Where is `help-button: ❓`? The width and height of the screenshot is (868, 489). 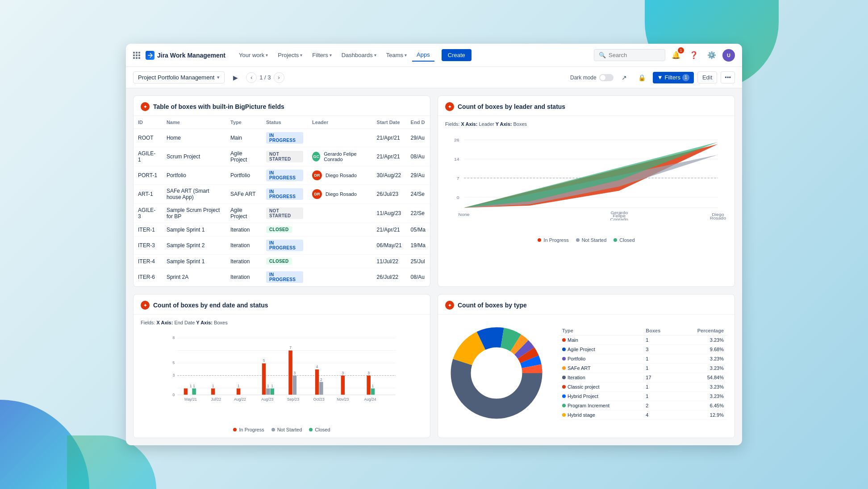 help-button: ❓ is located at coordinates (694, 55).